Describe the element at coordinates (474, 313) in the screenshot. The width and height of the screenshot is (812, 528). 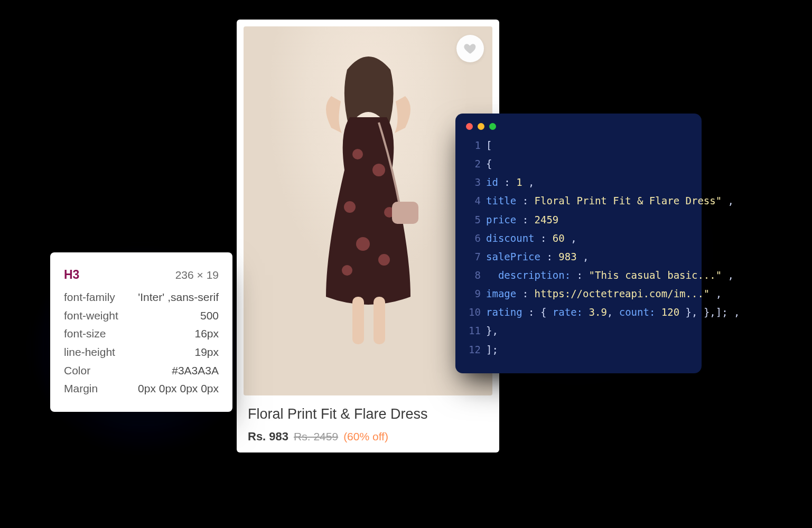
I see `line-number: 10` at that location.